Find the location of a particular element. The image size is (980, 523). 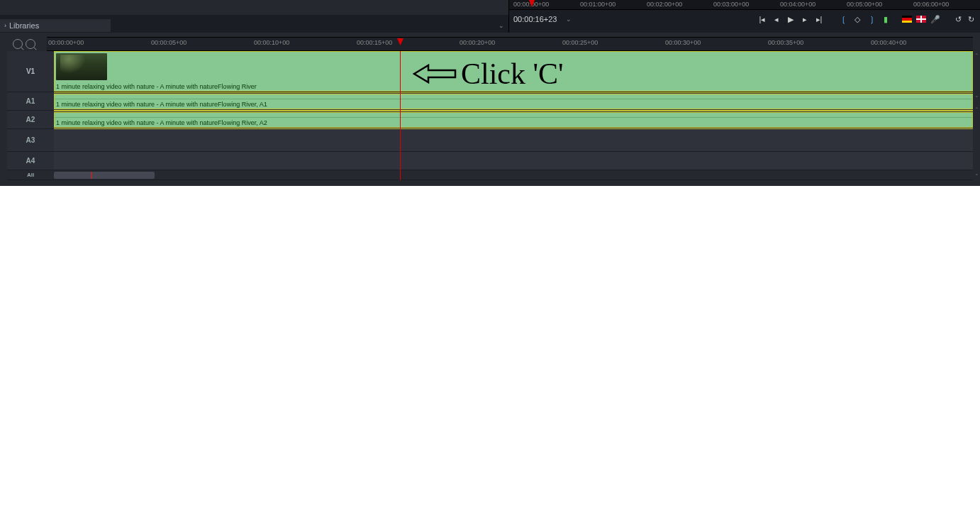

lane-a2: 1 minute relaxing video with nature - A … is located at coordinates (513, 120).